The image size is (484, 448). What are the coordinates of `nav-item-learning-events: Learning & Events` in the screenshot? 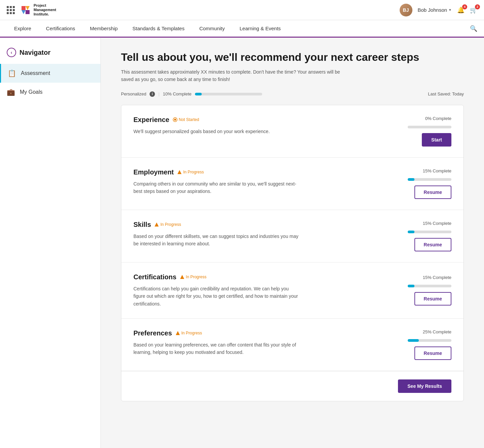 It's located at (260, 29).